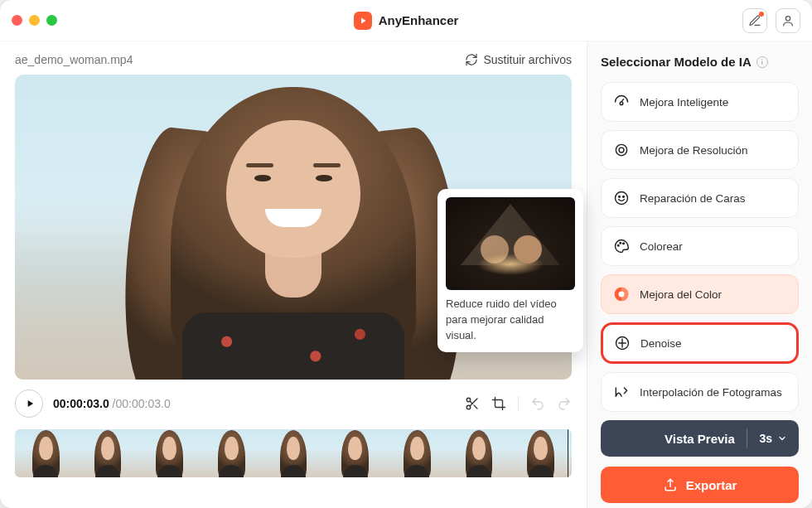  What do you see at coordinates (699, 343) in the screenshot?
I see `model-option-denoise: Denoise` at bounding box center [699, 343].